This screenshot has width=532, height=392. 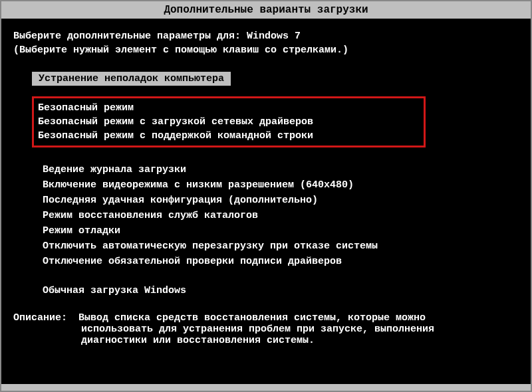 I want to click on menu-item-low-res-video: Включение видеорежима с низким разрешени…, so click(x=281, y=185).